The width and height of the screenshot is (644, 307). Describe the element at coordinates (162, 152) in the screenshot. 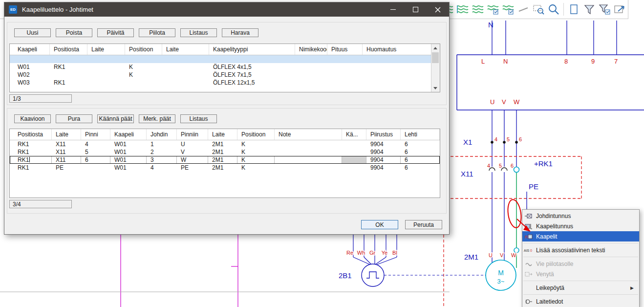

I see `table-cell: 2` at that location.